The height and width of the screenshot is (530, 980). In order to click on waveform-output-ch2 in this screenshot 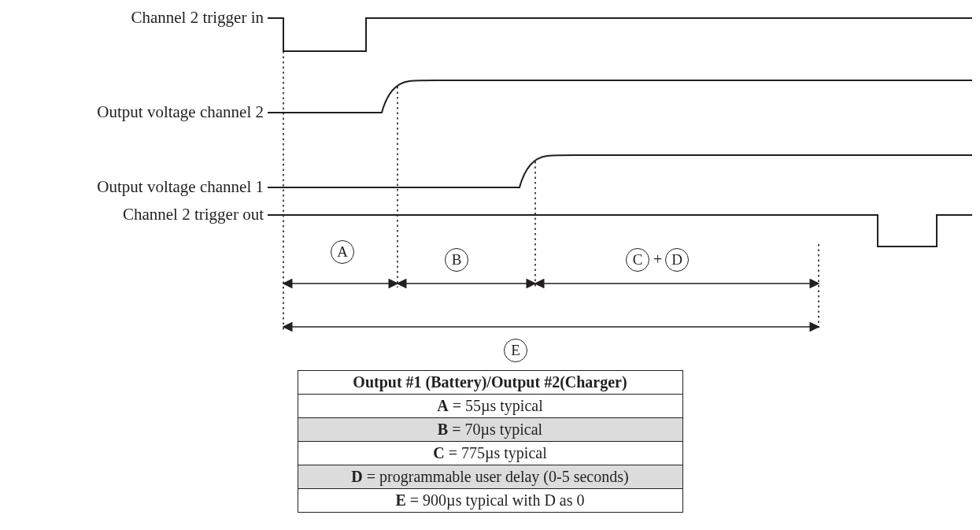, I will do `click(620, 96)`.